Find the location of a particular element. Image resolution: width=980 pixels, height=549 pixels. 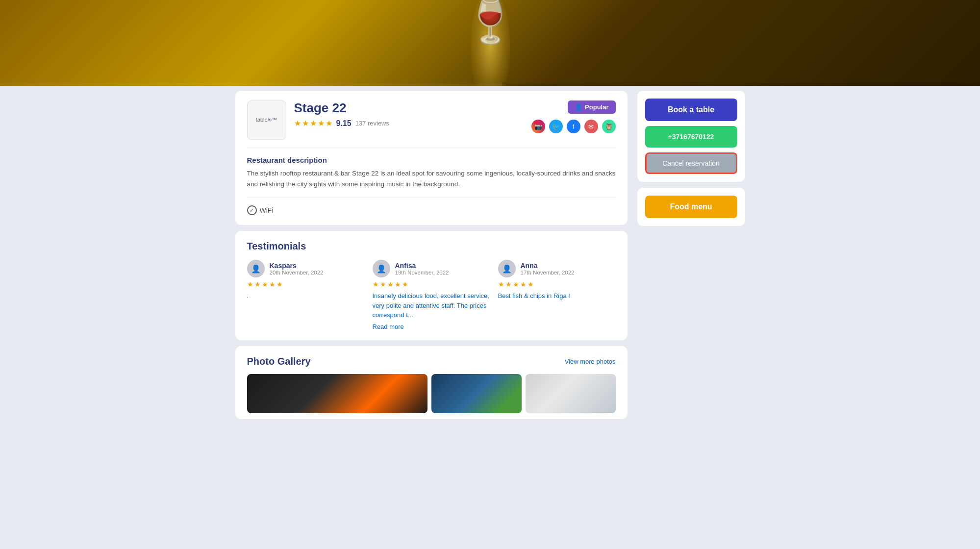

review-stars-anna: ★ ★ ★ ★ ★ is located at coordinates (557, 284).